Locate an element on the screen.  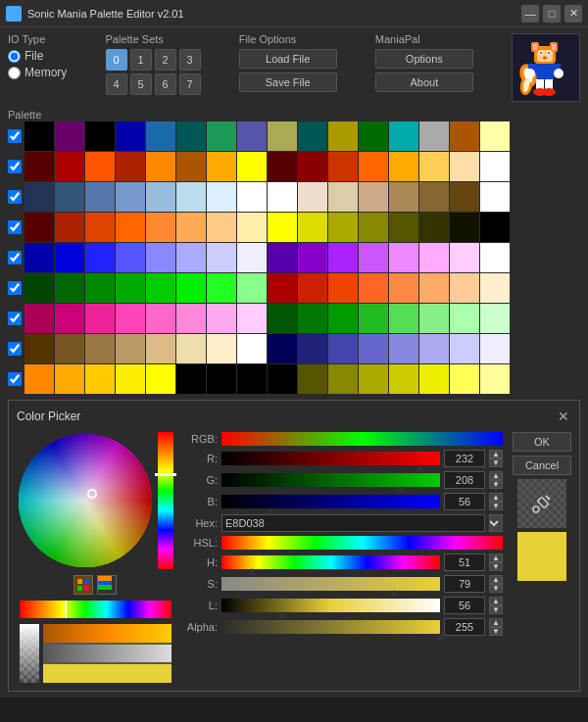
eyedropper-area is located at coordinates (542, 504).